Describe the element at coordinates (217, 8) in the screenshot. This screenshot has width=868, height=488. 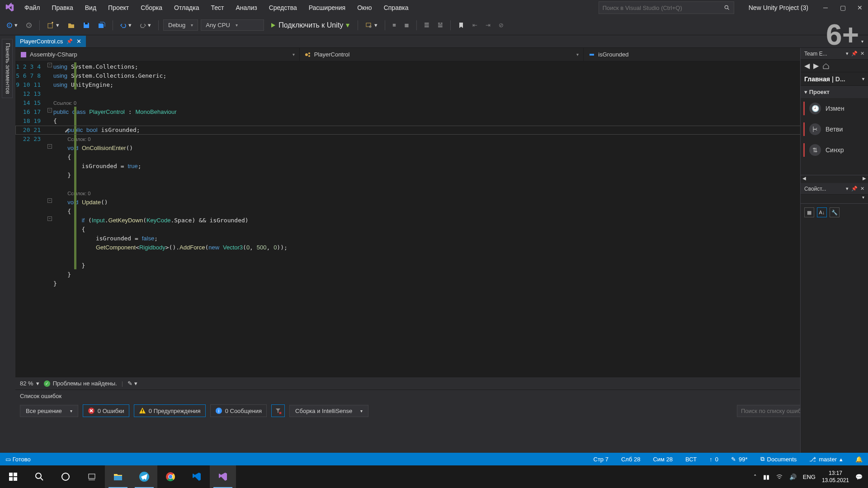
I see `menu-test: Тест` at that location.